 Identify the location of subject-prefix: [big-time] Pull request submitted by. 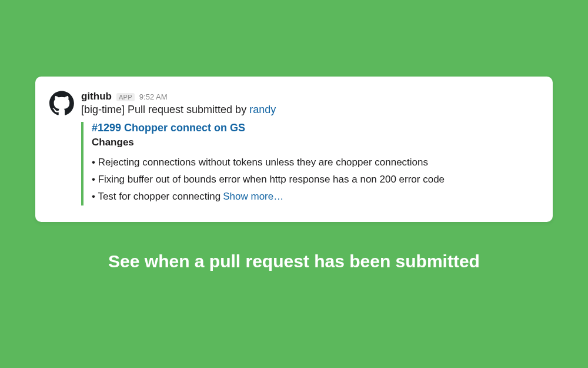
(165, 110).